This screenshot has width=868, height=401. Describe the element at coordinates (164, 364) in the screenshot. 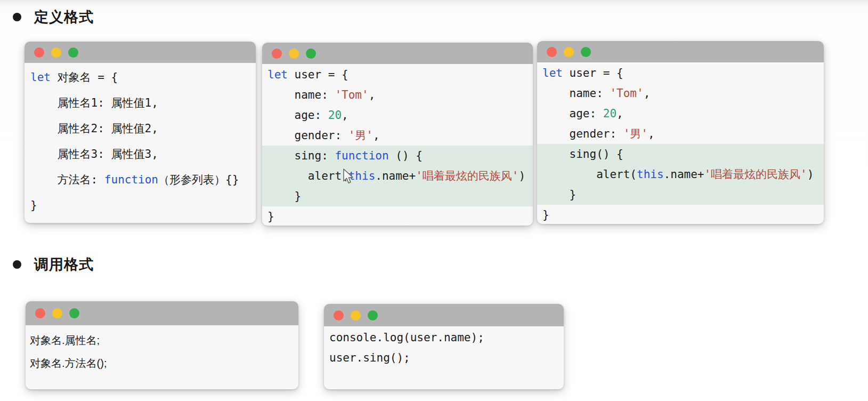

I see `code-line: 对象名.方法名();` at that location.